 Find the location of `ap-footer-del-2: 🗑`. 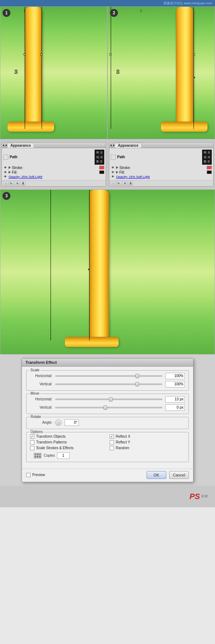

ap-footer-del-2: 🗑 is located at coordinates (130, 183).